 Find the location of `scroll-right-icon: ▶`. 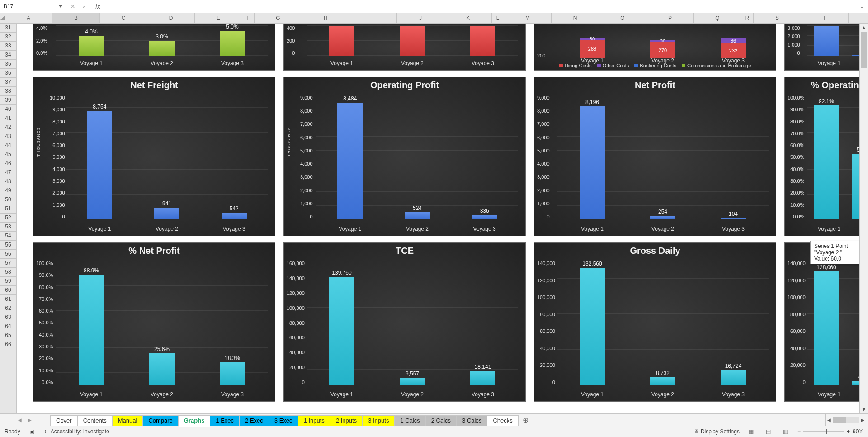

scroll-right-icon: ▶ is located at coordinates (863, 420).